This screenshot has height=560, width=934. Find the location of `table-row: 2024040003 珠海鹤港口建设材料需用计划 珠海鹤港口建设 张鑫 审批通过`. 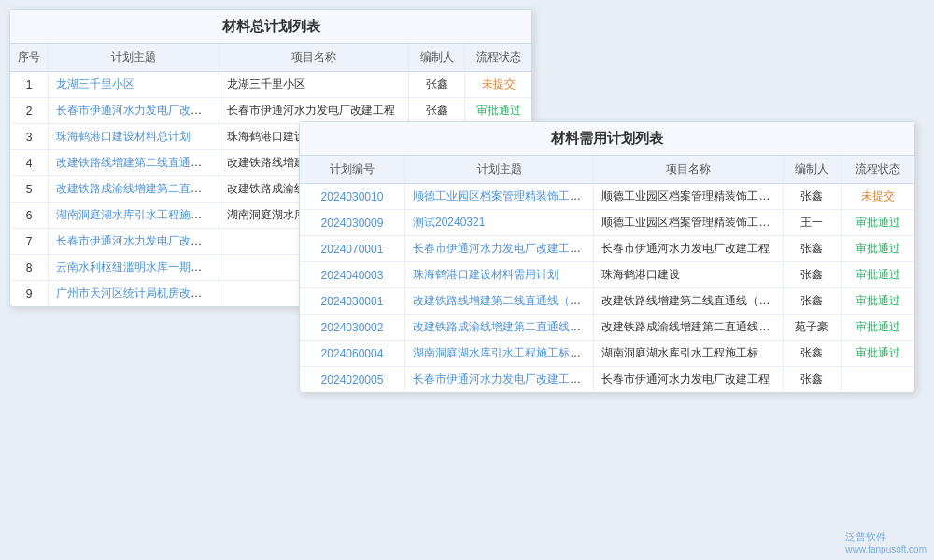

table-row: 2024040003 珠海鹤港口建设材料需用计划 珠海鹤港口建设 张鑫 审批通过 is located at coordinates (607, 275).